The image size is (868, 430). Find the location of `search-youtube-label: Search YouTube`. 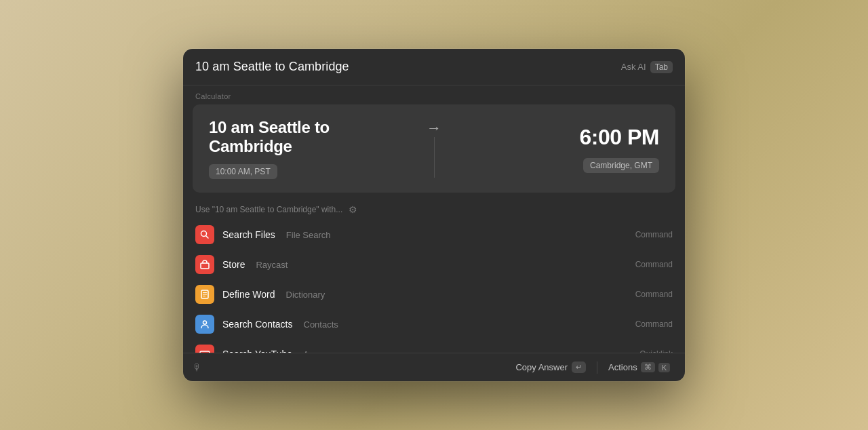

search-youtube-label: Search YouTube is located at coordinates (258, 351).